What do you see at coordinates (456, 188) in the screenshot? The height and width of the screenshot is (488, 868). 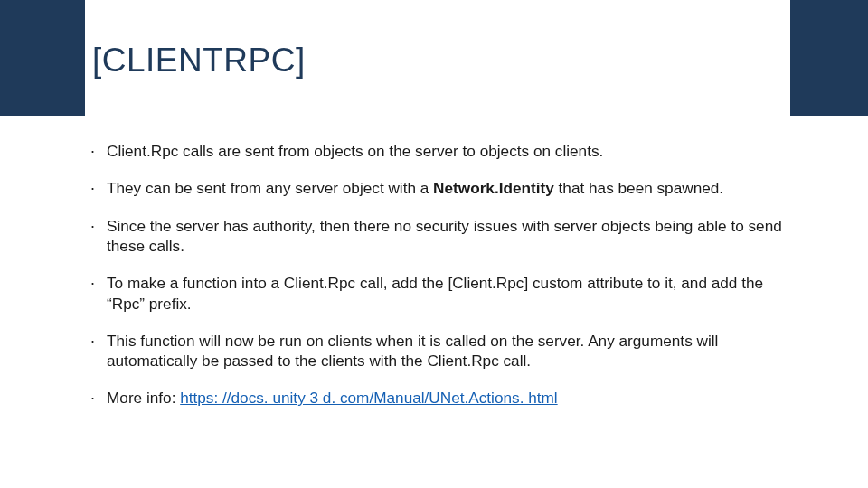 I see `bullet-text: They can be sent from any server object …` at bounding box center [456, 188].